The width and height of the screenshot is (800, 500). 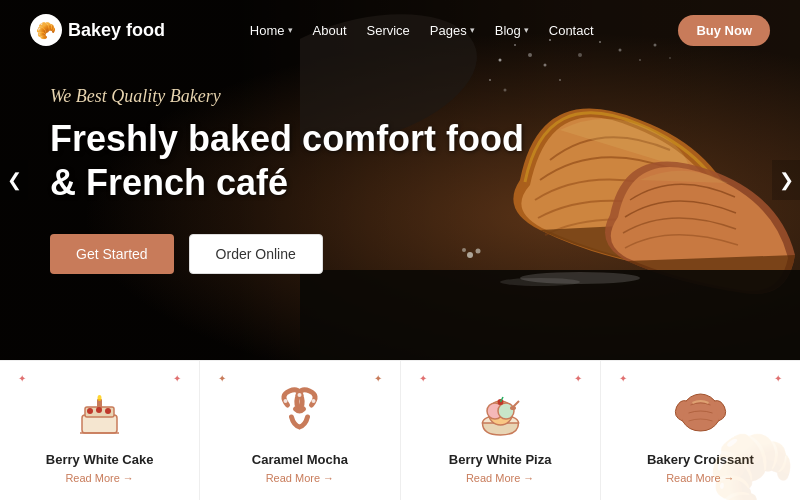 What do you see at coordinates (724, 30) in the screenshot?
I see `buy-now-button: Buy Now` at bounding box center [724, 30].